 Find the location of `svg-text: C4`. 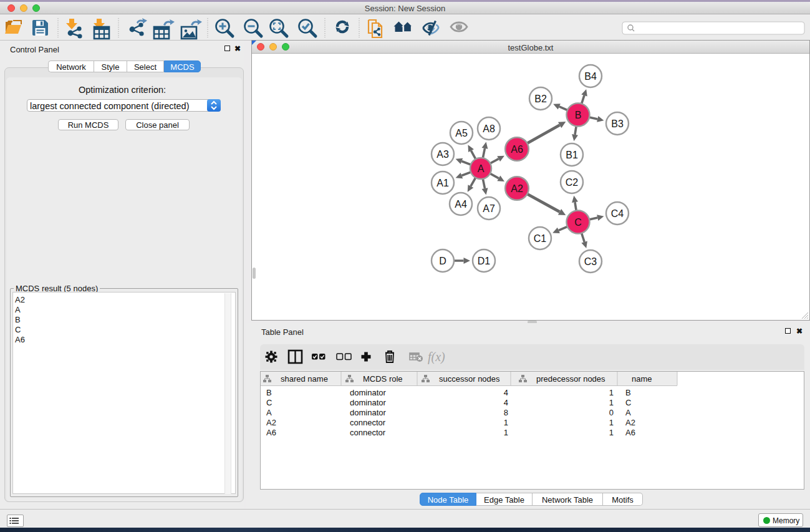

svg-text: C4 is located at coordinates (617, 213).